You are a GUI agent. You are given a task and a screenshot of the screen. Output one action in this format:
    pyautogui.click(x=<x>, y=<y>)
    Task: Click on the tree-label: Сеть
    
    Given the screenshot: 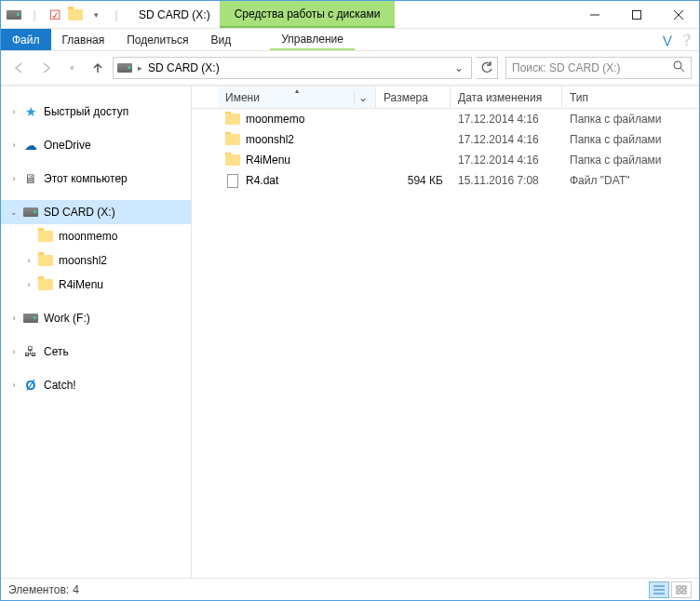 What is the action you would take?
    pyautogui.click(x=56, y=352)
    